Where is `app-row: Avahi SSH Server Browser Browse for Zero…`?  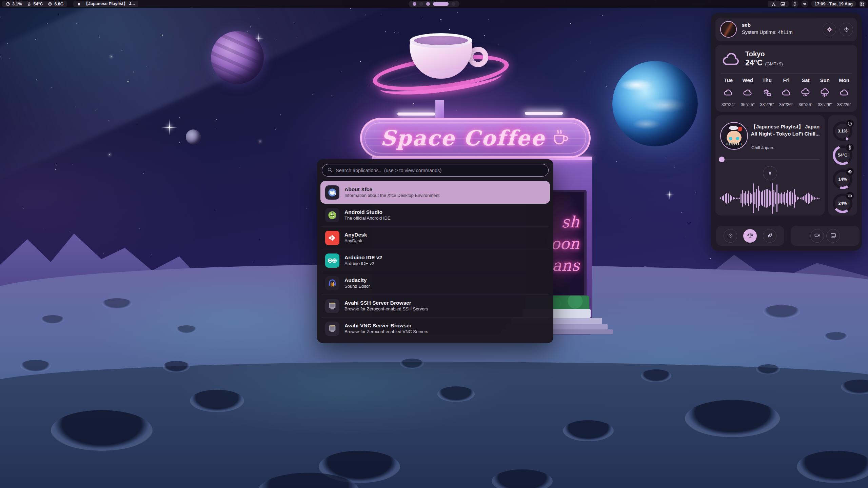 app-row: Avahi SSH Server Browser Browse for Zero… is located at coordinates (435, 306).